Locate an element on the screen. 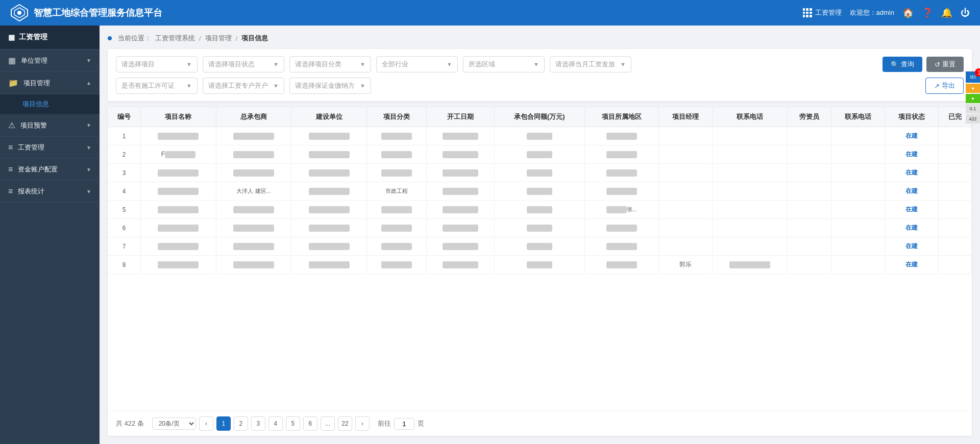 The width and height of the screenshot is (980, 444). table-cell: 4 is located at coordinates (125, 191).